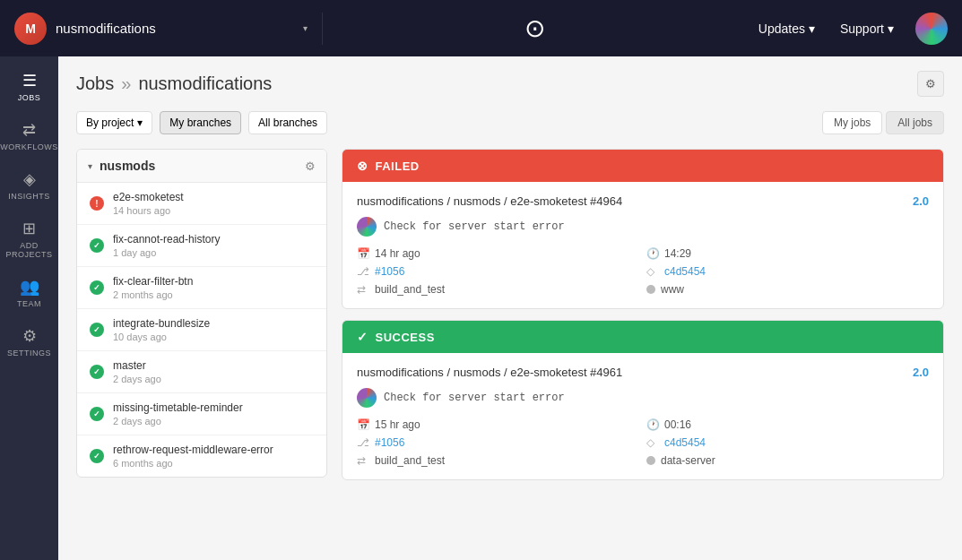 This screenshot has width=962, height=560. Describe the element at coordinates (202, 167) in the screenshot. I see `branch-group-header: ▾ nusmods ⚙` at that location.